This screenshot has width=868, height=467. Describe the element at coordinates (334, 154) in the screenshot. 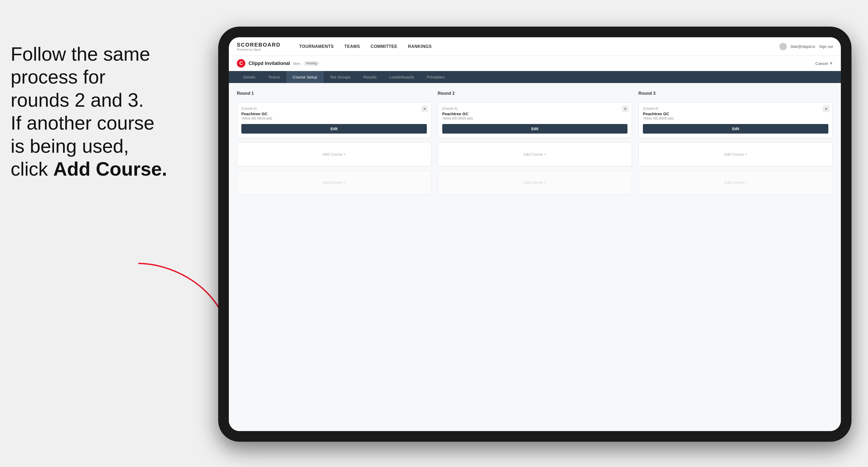

I see `round-1-add-course-button: Add Course +` at that location.